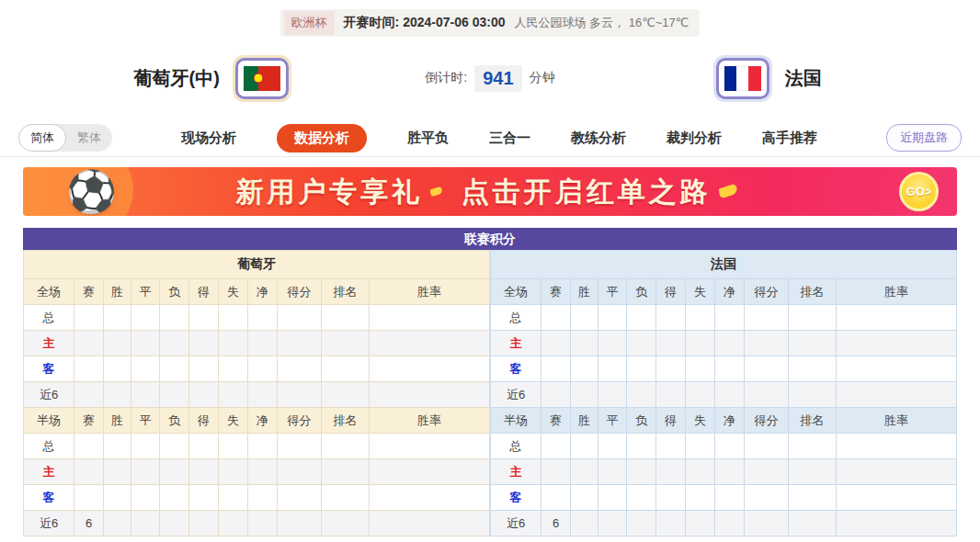 This screenshot has width=980, height=542. I want to click on venue-weather: 人民公园球场 多云， 16℃~17℃, so click(601, 23).